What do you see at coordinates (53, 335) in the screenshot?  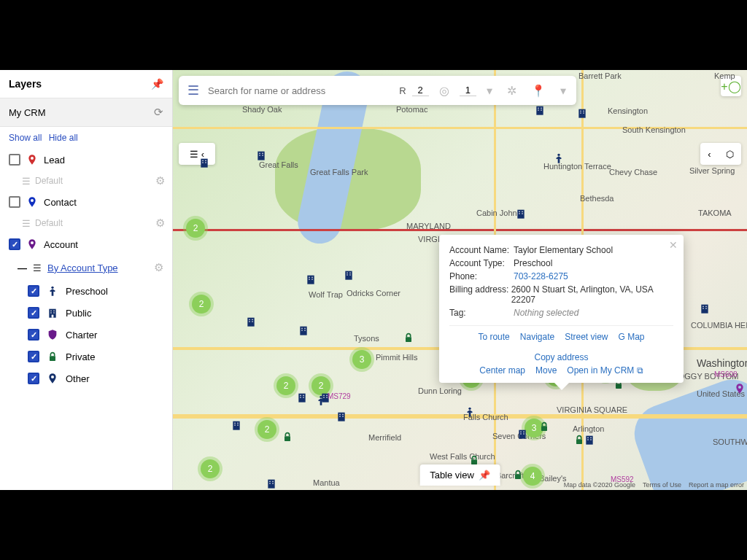 I see `shield-icon` at bounding box center [53, 335].